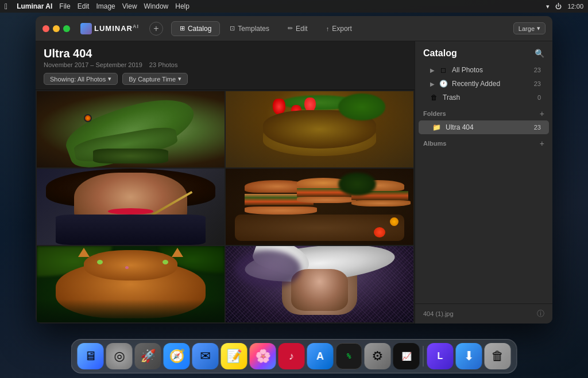 This screenshot has height=378, width=588. Describe the element at coordinates (527, 29) in the screenshot. I see `size-label: Large` at that location.